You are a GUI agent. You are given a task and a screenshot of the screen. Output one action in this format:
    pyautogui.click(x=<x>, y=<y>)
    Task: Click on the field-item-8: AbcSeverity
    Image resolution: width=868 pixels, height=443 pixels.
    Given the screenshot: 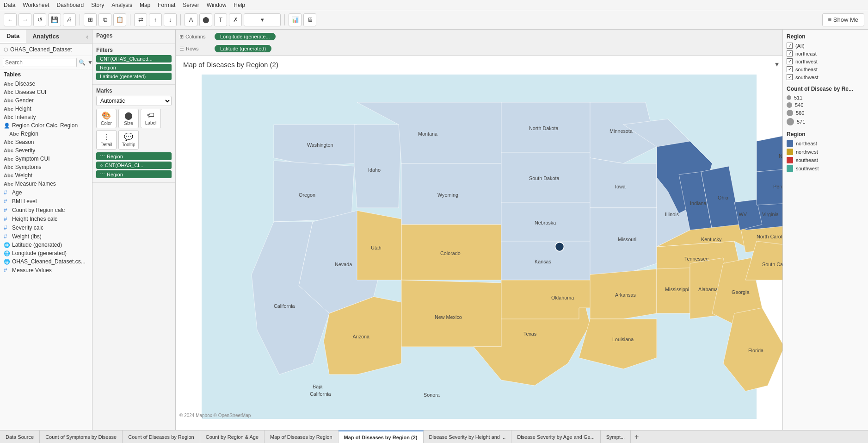 What is the action you would take?
    pyautogui.click(x=46, y=150)
    